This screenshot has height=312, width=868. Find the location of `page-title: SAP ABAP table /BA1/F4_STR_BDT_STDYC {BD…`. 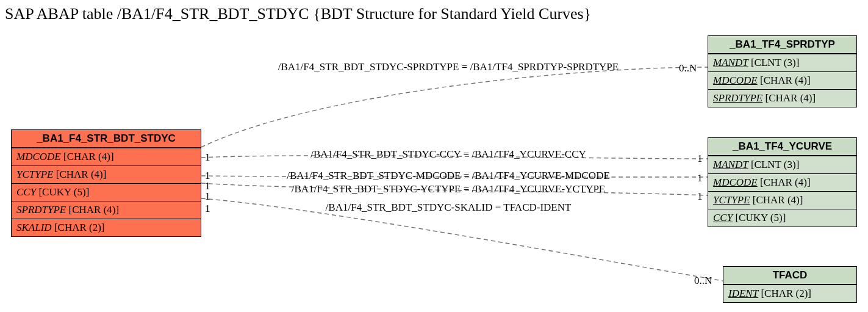

page-title: SAP ABAP table /BA1/F4_STR_BDT_STDYC {BD… is located at coordinates (298, 14).